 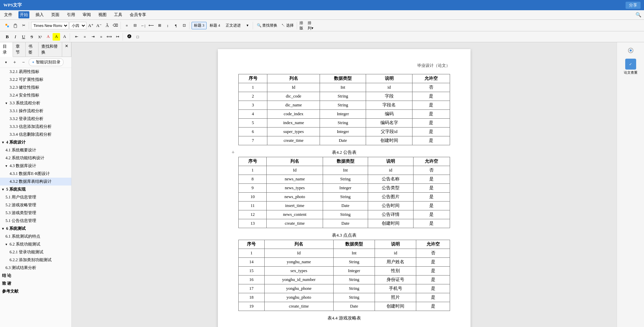 What do you see at coordinates (24, 37) in the screenshot?
I see `underline-btn: U` at bounding box center [24, 37].